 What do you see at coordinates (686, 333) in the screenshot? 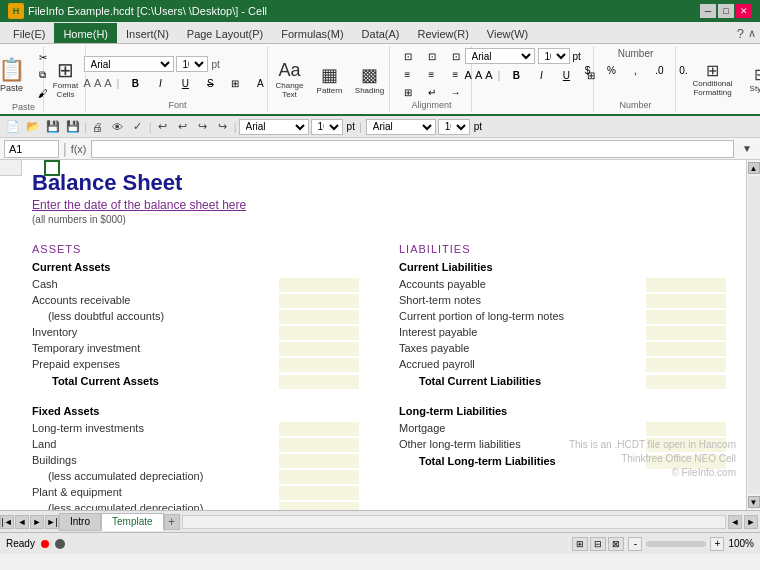
I see `interest-payable-input` at bounding box center [686, 333].